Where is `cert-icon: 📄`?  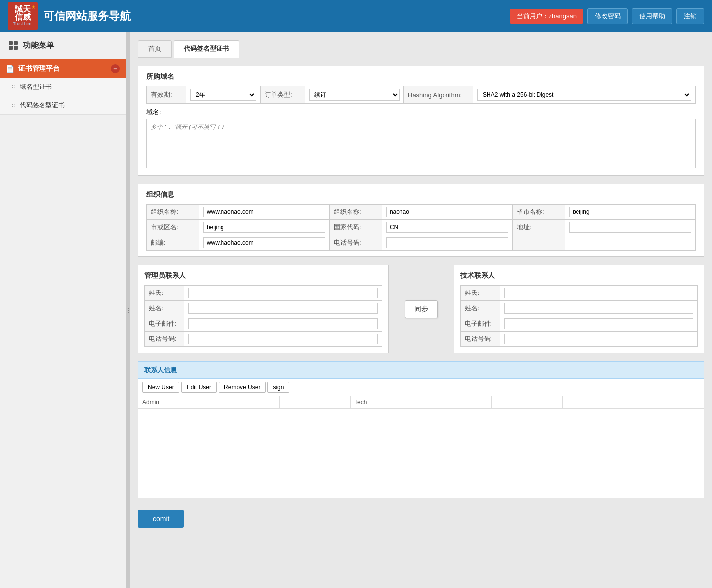 cert-icon: 📄 is located at coordinates (10, 69).